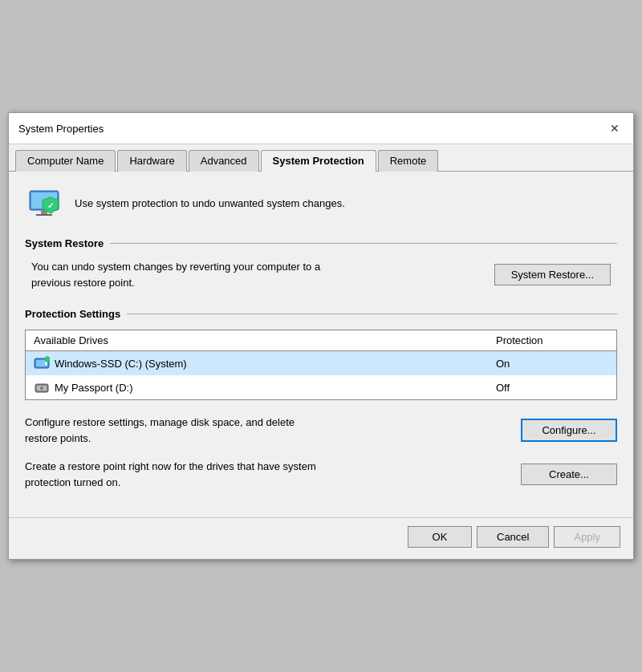 The width and height of the screenshot is (642, 672). I want to click on cancel-button: Cancel, so click(513, 537).